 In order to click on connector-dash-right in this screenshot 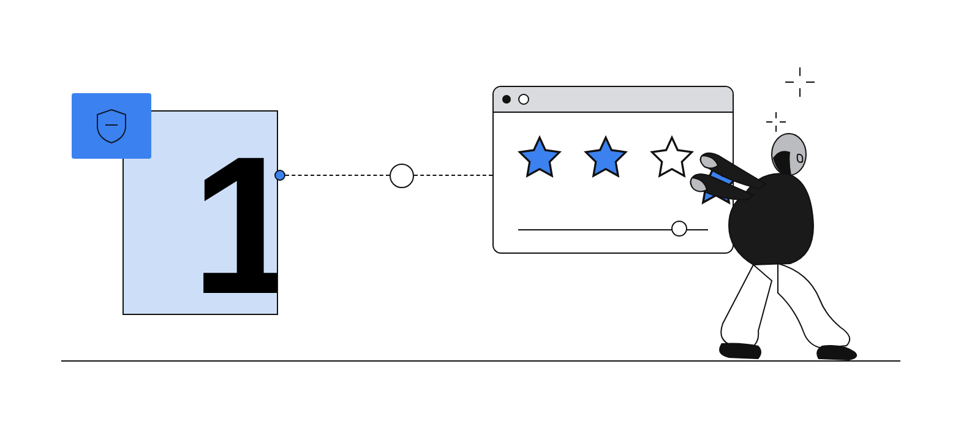, I will do `click(453, 175)`.